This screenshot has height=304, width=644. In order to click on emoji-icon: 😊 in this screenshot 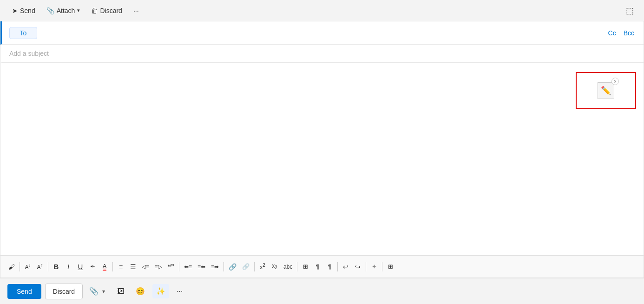, I will do `click(140, 291)`.